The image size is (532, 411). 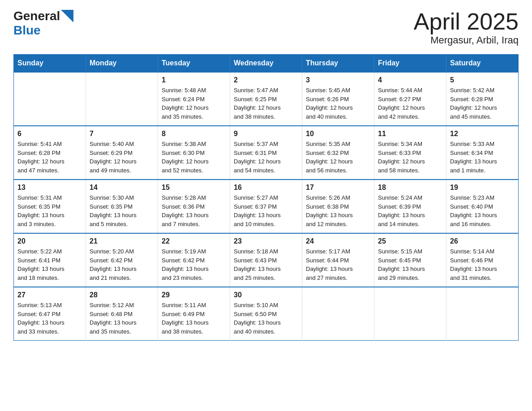 I want to click on day-number: 11, so click(x=410, y=134).